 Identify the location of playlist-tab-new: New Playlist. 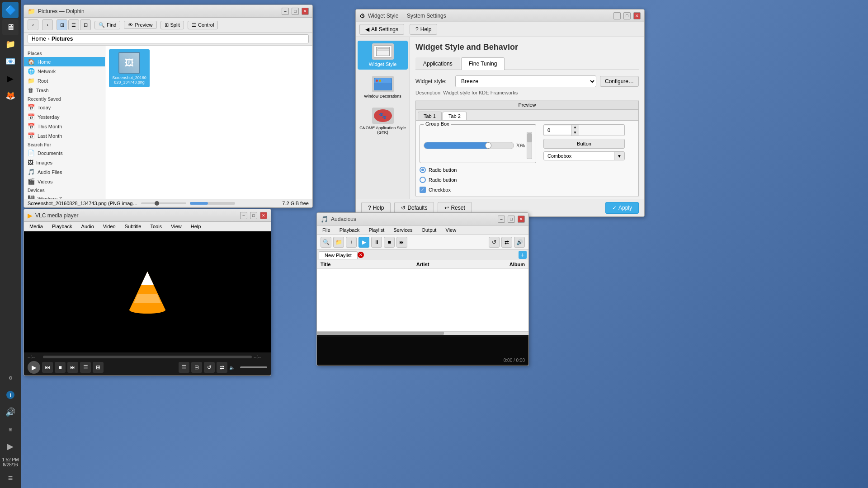
(338, 255).